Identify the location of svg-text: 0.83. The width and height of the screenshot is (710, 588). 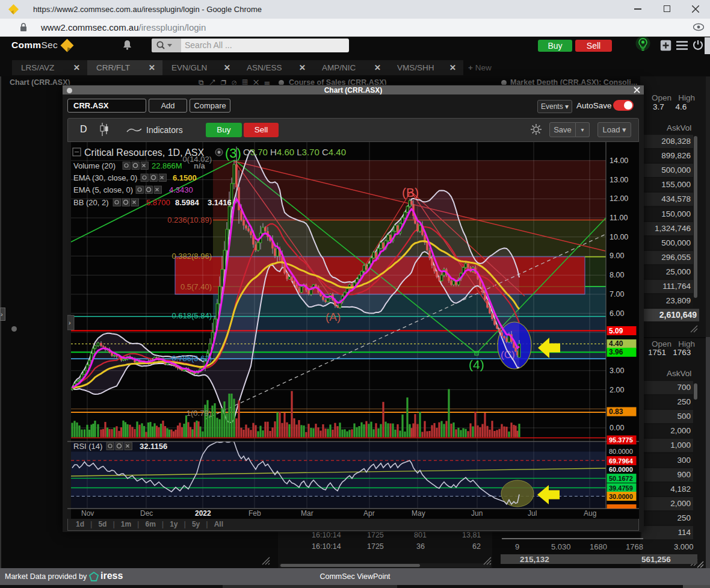
(616, 412).